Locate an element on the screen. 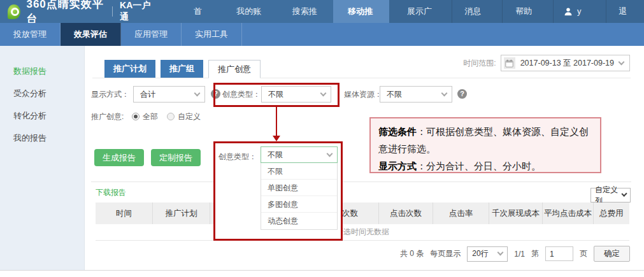 This screenshot has height=277, width=644. callout-text-display: ：分为合计、分日、分小时。 is located at coordinates (479, 166).